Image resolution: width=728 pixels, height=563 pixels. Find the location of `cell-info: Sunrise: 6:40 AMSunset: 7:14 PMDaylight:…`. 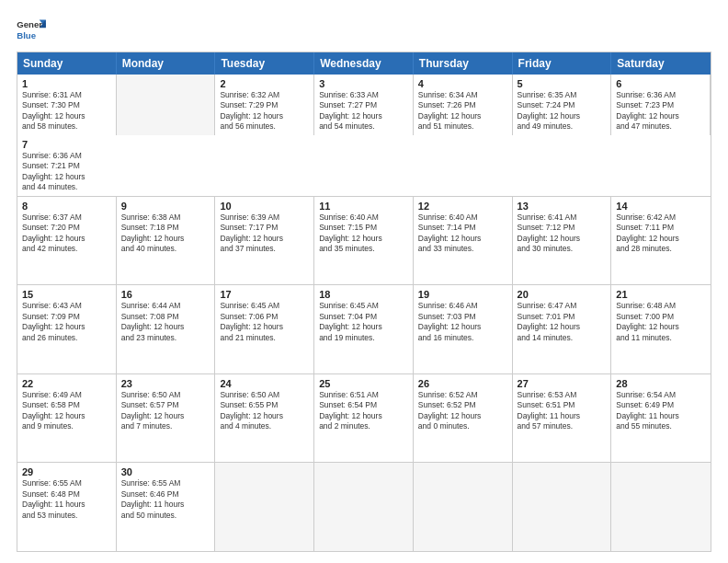

cell-info: Sunrise: 6:40 AMSunset: 7:14 PMDaylight:… is located at coordinates (450, 233).